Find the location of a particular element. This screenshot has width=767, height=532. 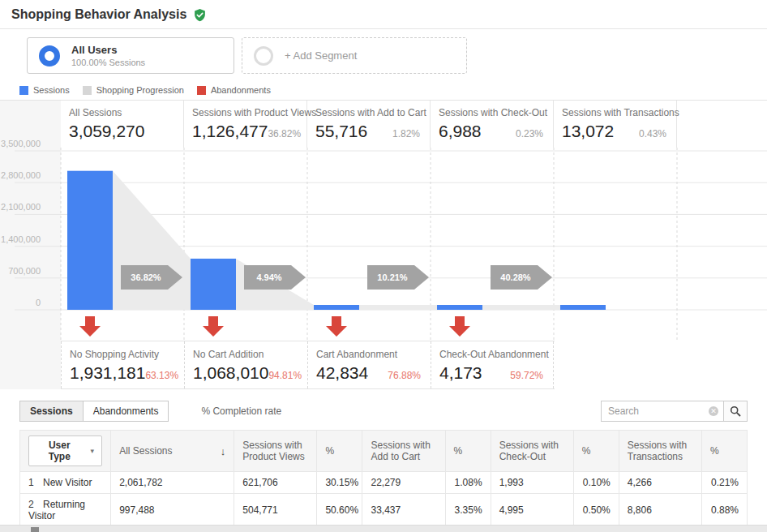

stage-value: 13,072 is located at coordinates (588, 131).